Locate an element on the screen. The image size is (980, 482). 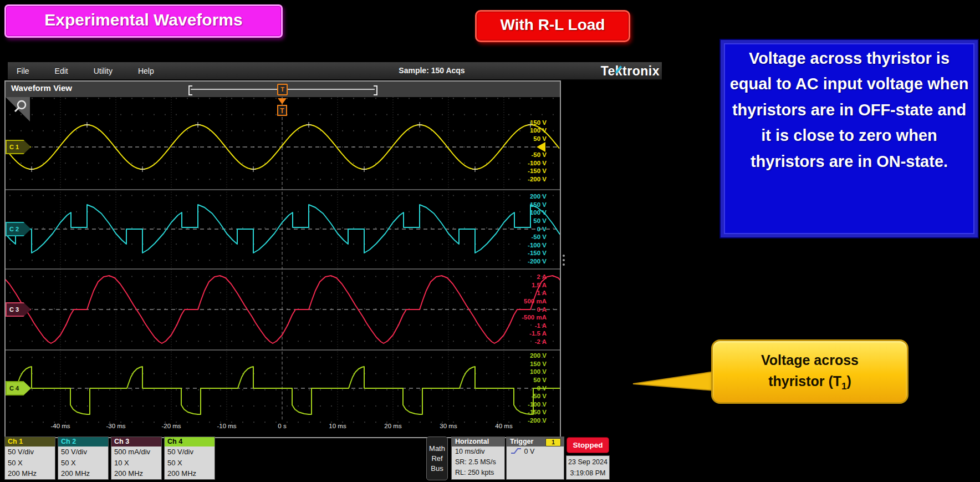
ch1-position-arrow is located at coordinates (541, 147).